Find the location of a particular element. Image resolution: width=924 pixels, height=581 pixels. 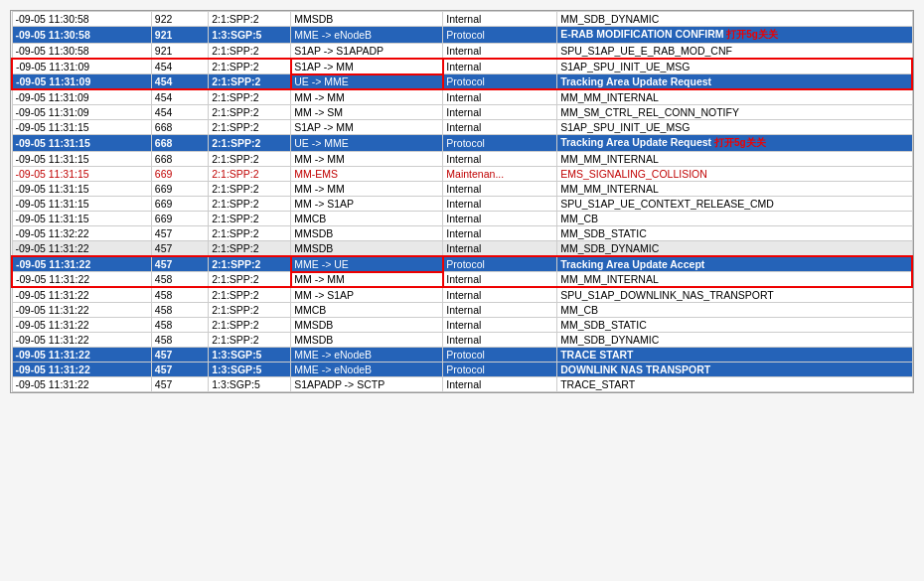

table-cell: -09-05 11:31:09 is located at coordinates (81, 82).